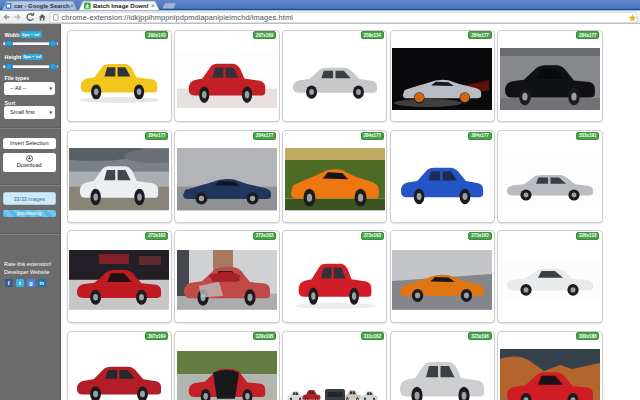 This screenshot has width=640, height=400. What do you see at coordinates (178, 18) in the screenshot?
I see `svg-text:chrome-extension://idkjpplhmpp: chrome-extension://idkjpplhmppnlpdpmdiap…` at bounding box center [178, 18].